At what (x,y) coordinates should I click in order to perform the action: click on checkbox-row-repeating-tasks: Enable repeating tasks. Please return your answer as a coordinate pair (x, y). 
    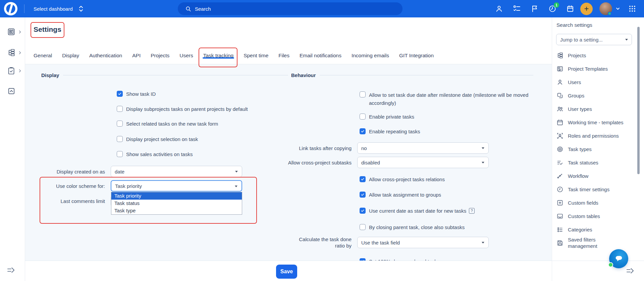
    Looking at the image, I should click on (390, 131).